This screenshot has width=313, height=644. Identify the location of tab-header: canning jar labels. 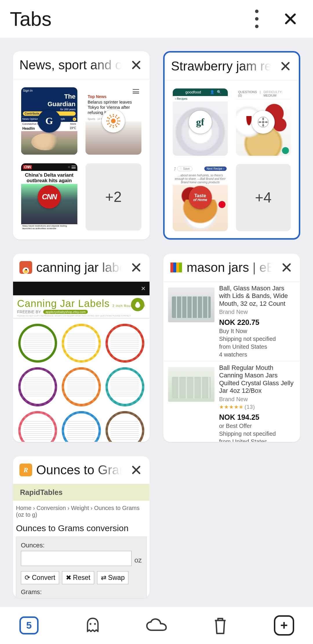
(81, 268).